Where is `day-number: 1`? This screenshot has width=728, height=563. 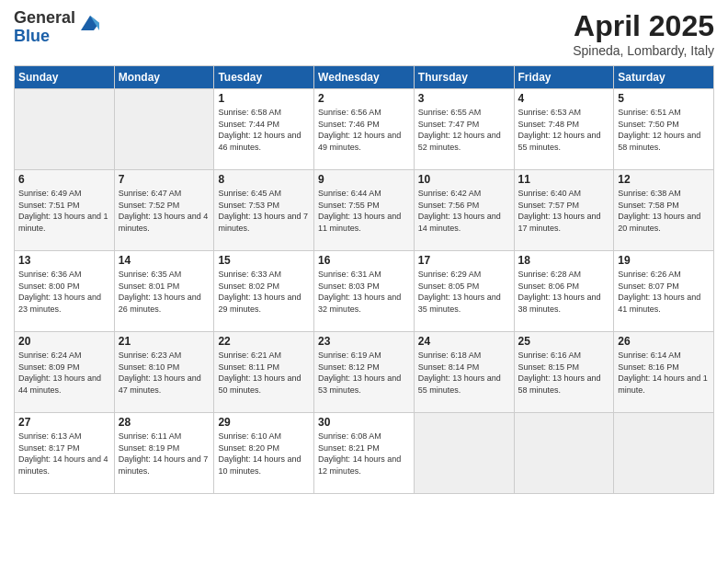
day-number: 1 is located at coordinates (264, 98).